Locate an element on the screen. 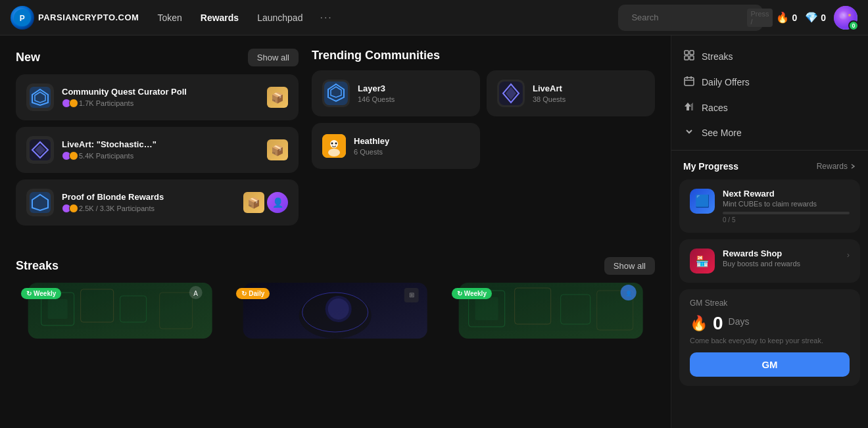  my-progress-rewards-link: Rewards is located at coordinates (836, 166).